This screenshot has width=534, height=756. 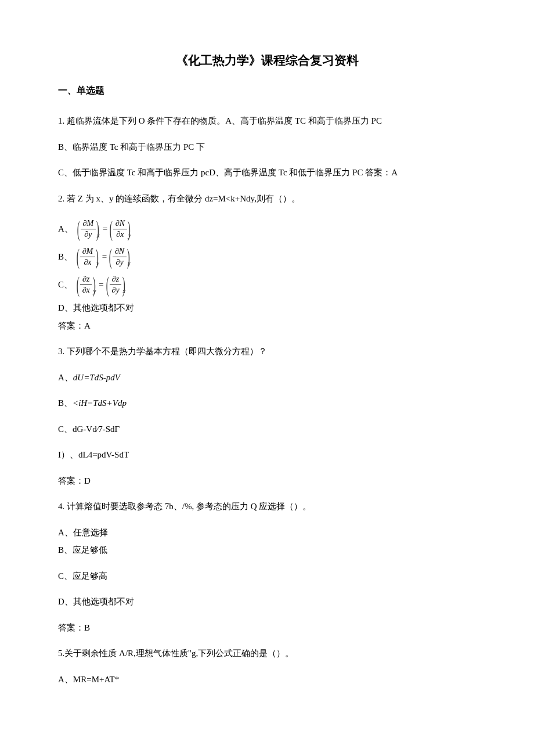 What do you see at coordinates (88, 229) in the screenshot?
I see `fraction: ∂M ∂y` at bounding box center [88, 229].